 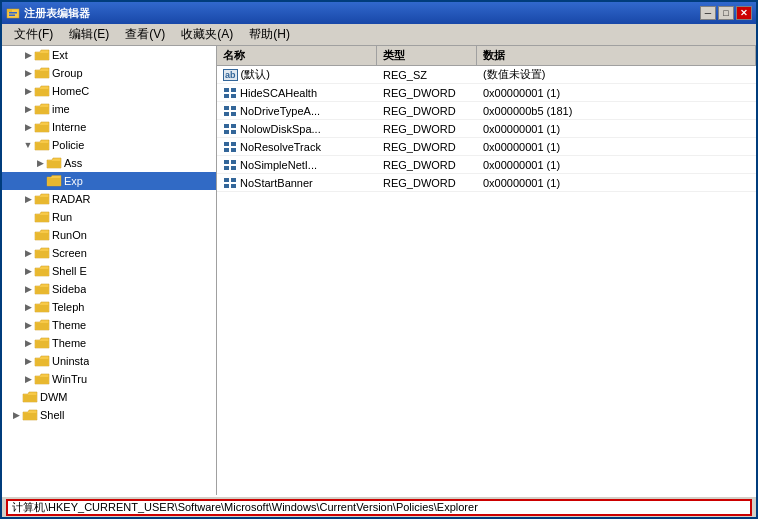 I want to click on tree-item-group: Group, so click(x=109, y=73).